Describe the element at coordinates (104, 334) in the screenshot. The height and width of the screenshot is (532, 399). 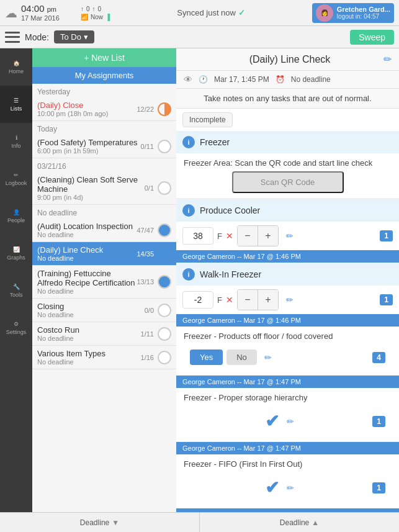
I see `list-item: Costco Run No deadline 1/11` at that location.